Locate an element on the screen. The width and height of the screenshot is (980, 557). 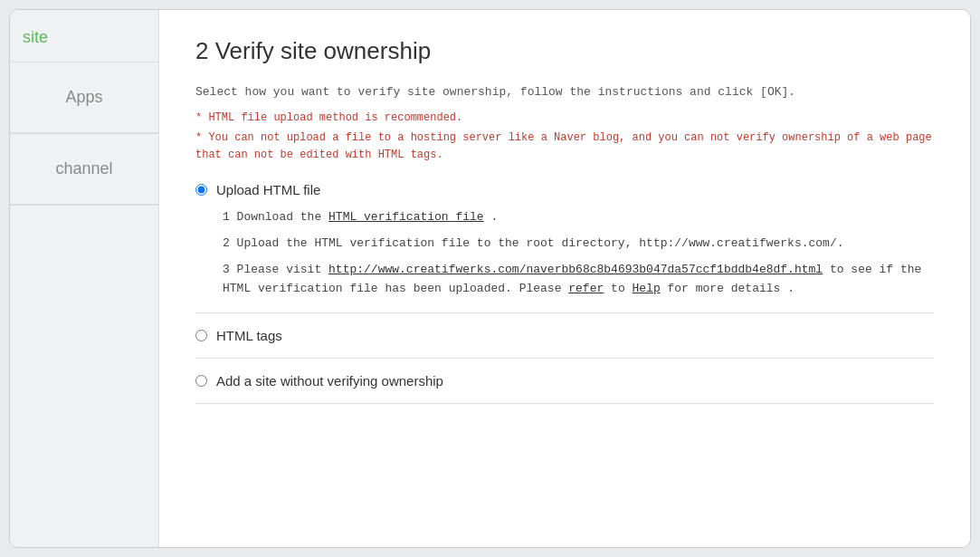
verification-url-link: http://www.creatifwerks.com/naverbb68c8b… is located at coordinates (576, 270).